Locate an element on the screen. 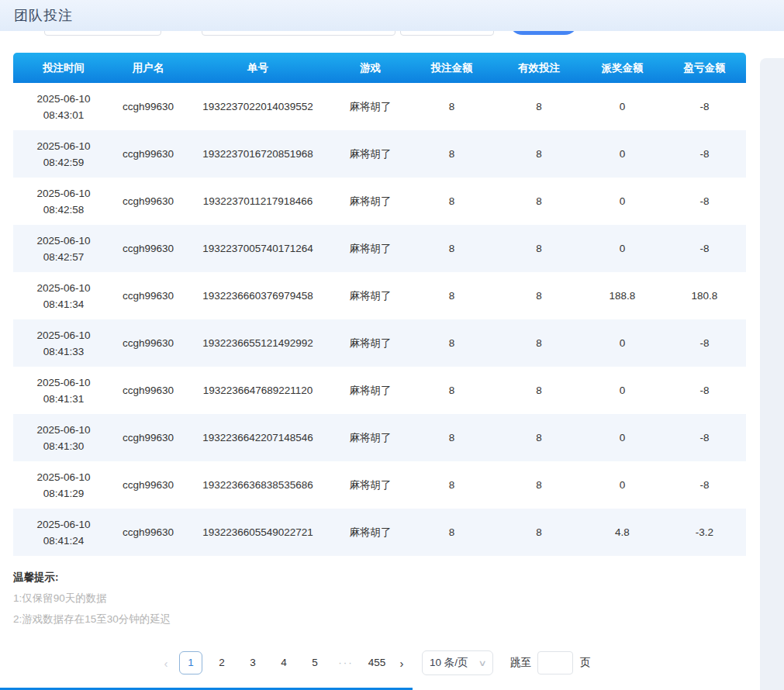  cell-order-no: 1932236647689221120 is located at coordinates (257, 391).